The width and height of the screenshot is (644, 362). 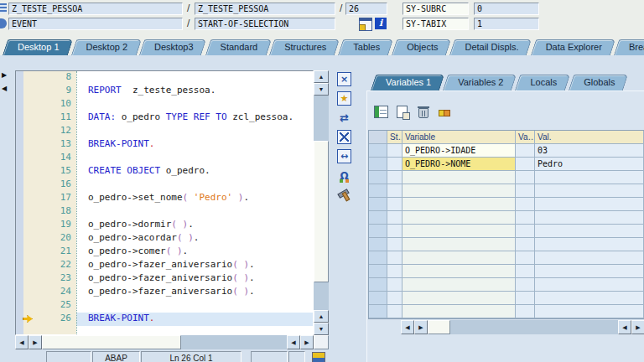 What do you see at coordinates (344, 99) in the screenshot?
I see `new-session-tool-icon: ★` at bounding box center [344, 99].